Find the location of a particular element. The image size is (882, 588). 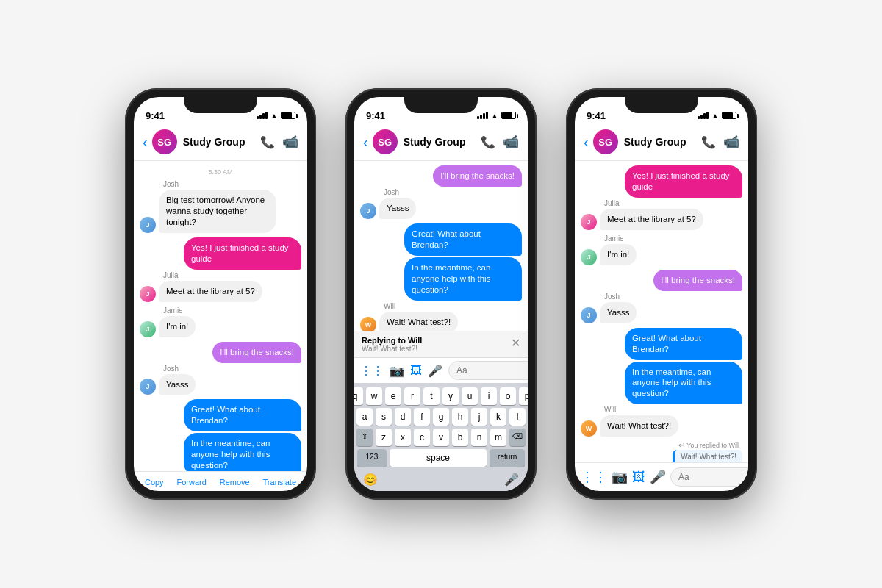

camera-icon-3: 📷 is located at coordinates (620, 477).